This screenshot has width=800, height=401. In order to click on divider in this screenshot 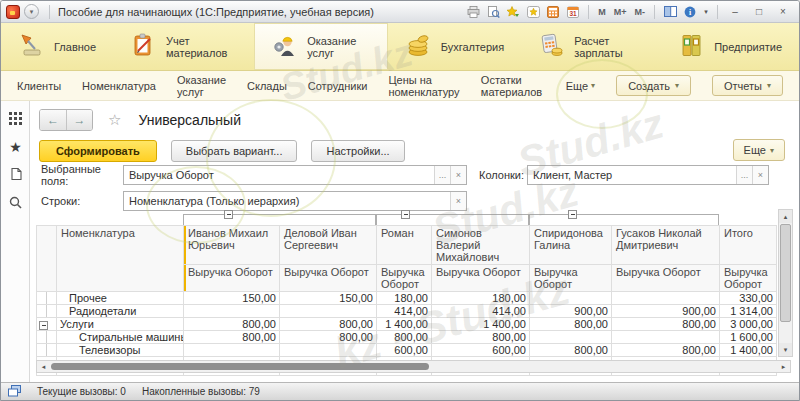, I will do `click(654, 12)`.